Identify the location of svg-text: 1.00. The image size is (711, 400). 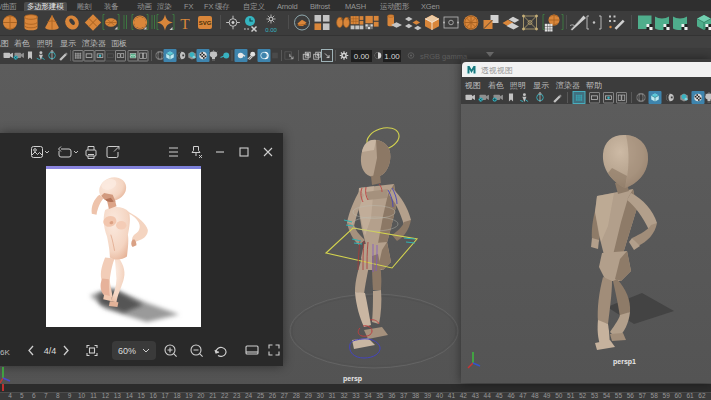
(392, 56).